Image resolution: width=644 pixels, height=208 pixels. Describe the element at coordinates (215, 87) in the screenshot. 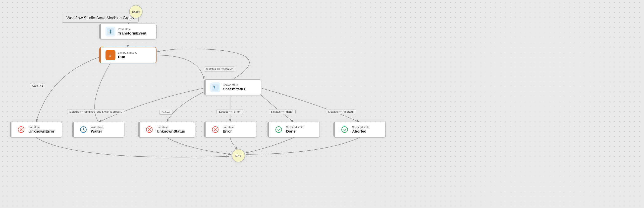

I see `choice-icon: ?` at that location.